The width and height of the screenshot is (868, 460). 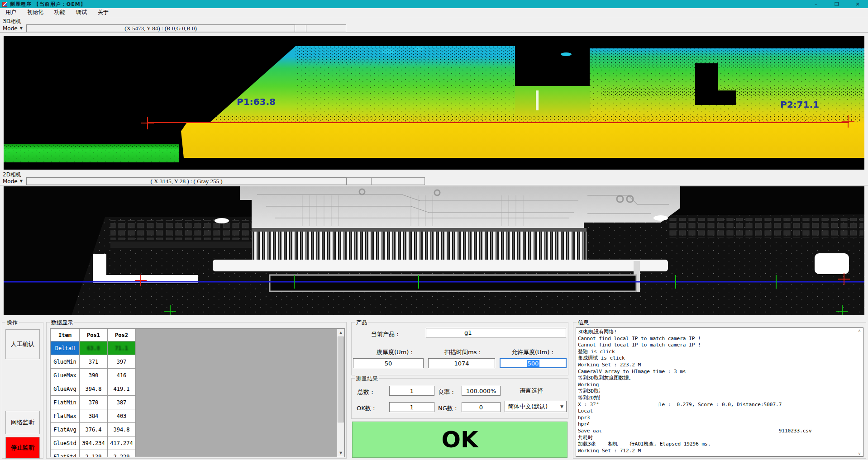 I want to click on film-thickness-label: 膜厚度(Um)：, so click(x=396, y=352).